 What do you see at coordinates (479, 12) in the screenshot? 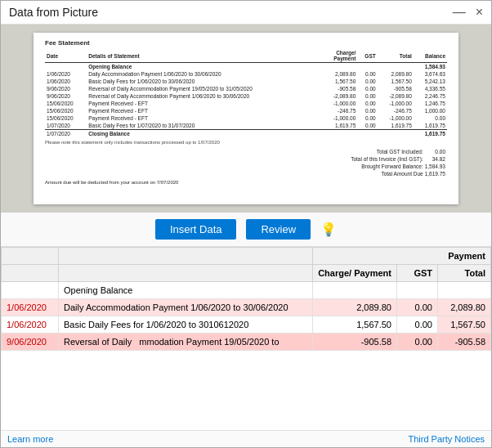
I see `close-button: ×` at bounding box center [479, 12].